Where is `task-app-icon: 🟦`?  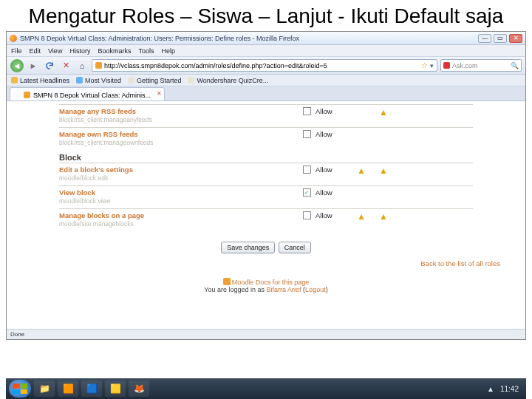
task-app-icon: 🟦 is located at coordinates (92, 389).